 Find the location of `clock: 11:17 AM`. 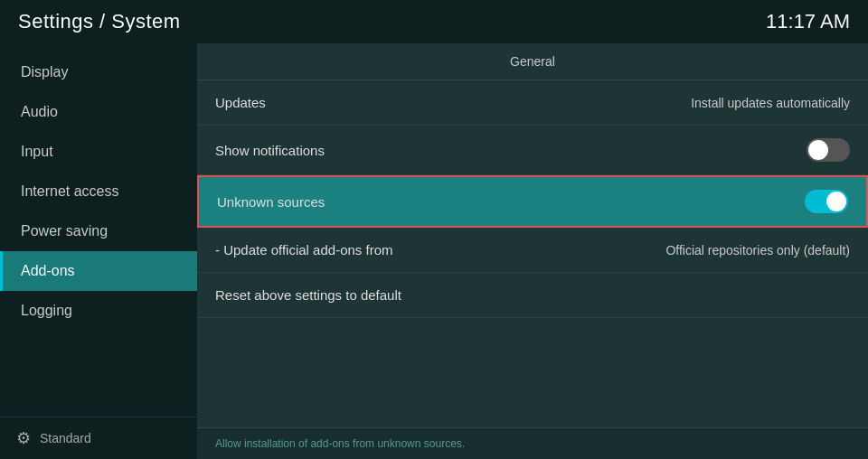

clock: 11:17 AM is located at coordinates (808, 22).